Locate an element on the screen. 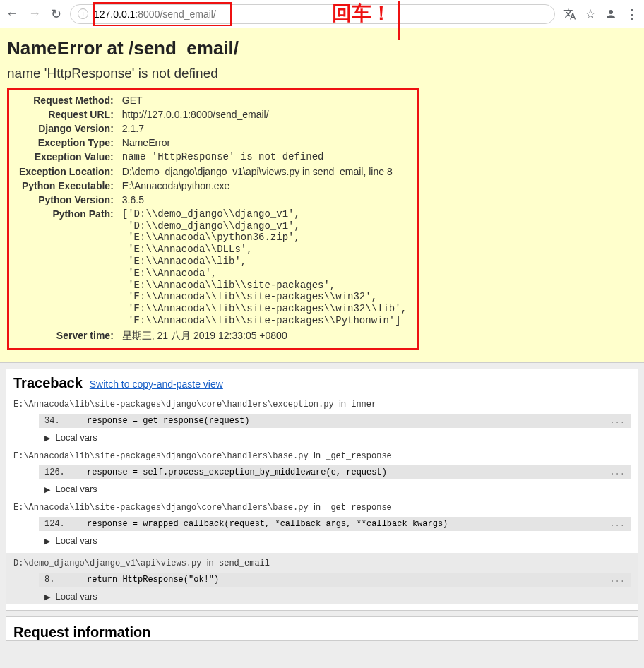 This screenshot has width=644, height=668. code-line: 8. return HttpResponse("ok!")... is located at coordinates (335, 580).